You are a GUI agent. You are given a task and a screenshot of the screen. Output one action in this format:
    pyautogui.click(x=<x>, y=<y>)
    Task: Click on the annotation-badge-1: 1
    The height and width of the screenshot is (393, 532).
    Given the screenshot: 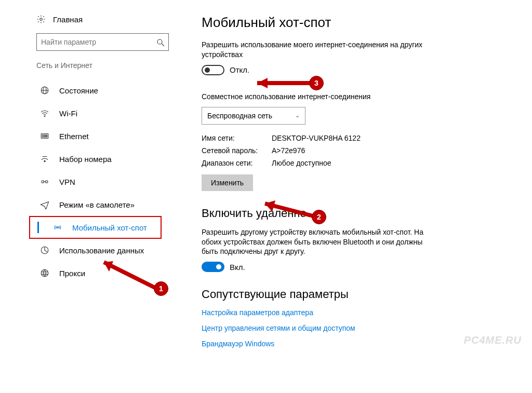 What is the action you would take?
    pyautogui.click(x=161, y=289)
    